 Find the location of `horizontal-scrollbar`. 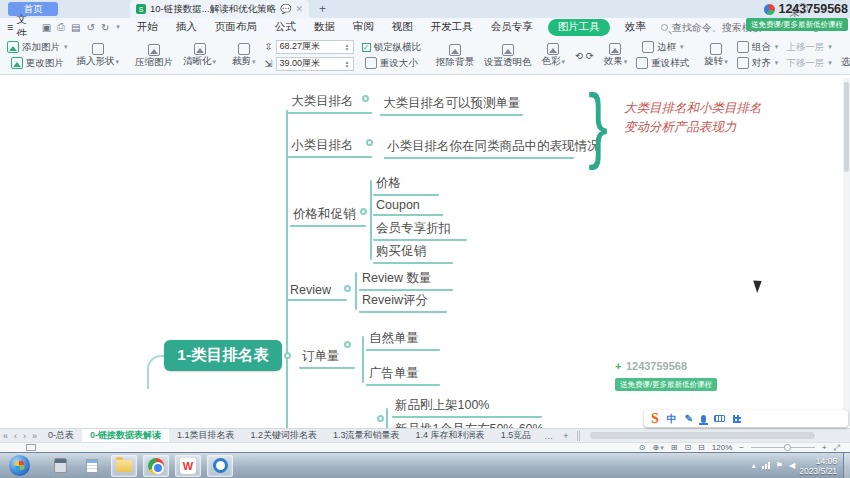

horizontal-scrollbar is located at coordinates (702, 436).